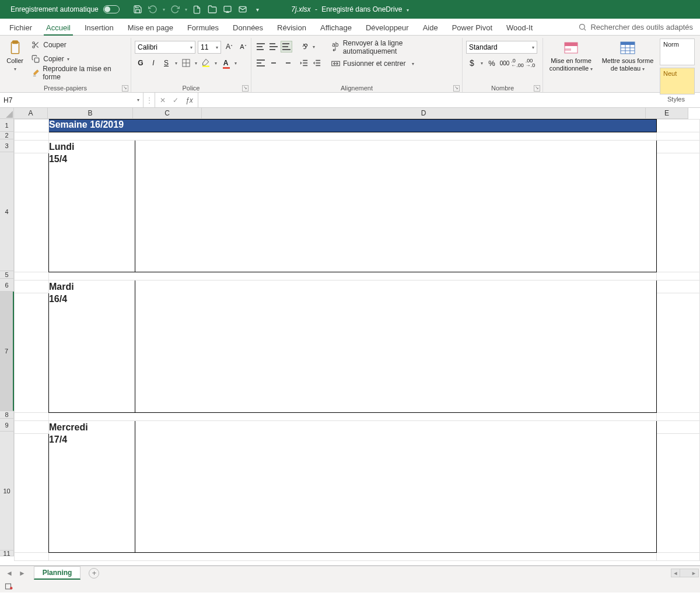  Describe the element at coordinates (393, 64) in the screenshot. I see `merge-button: Fusionner et centrer ▾` at that location.